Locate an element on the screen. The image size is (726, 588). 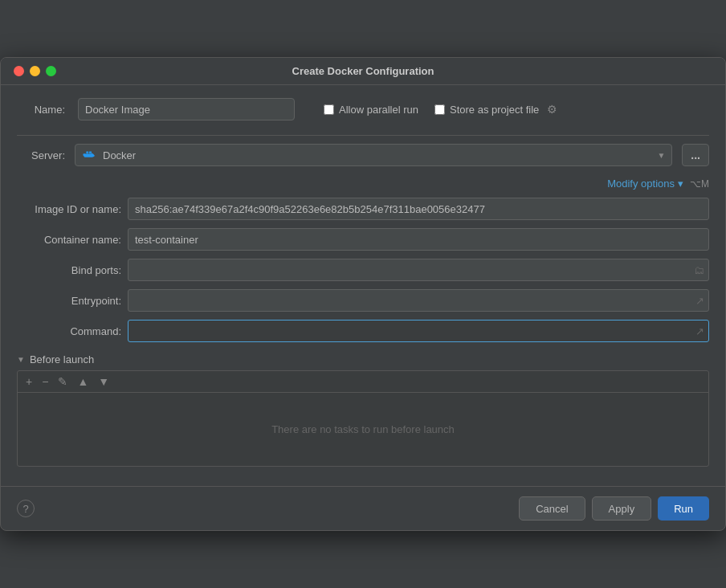
image-id-row: Image ID or name: is located at coordinates (363, 209).